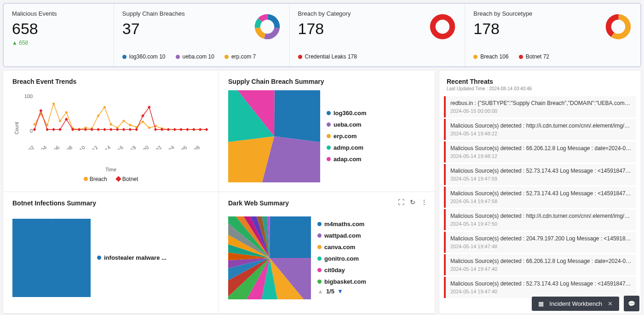 This screenshot has height=315, width=644. I want to click on legend-item: erp.com 7, so click(240, 57).